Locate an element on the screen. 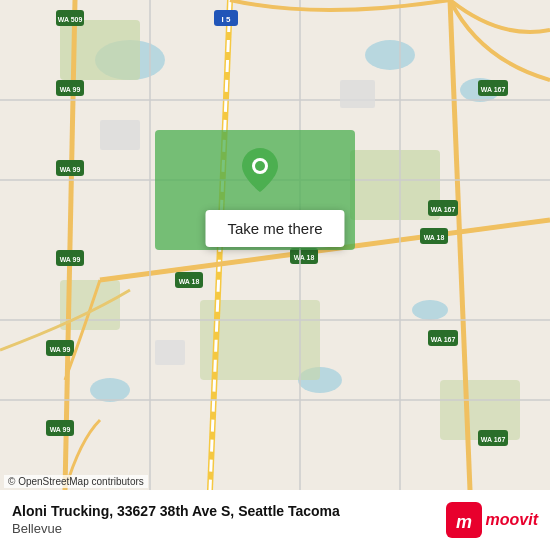  location-pin is located at coordinates (260, 170).